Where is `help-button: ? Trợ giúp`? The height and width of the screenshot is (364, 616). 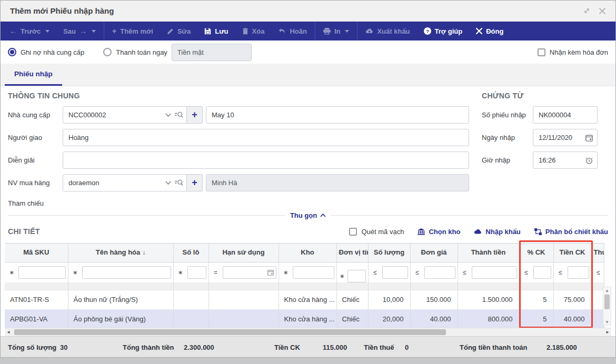 help-button: ? Trợ giúp is located at coordinates (443, 31).